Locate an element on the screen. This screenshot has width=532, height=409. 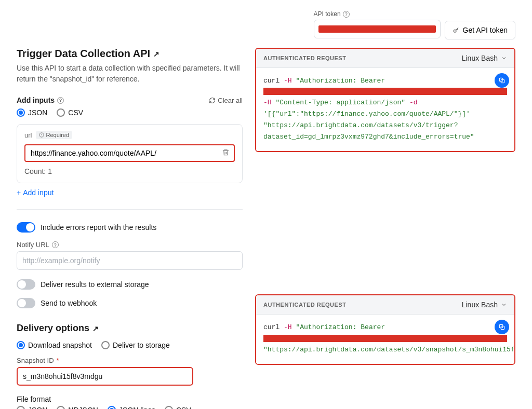
radio-file-jsonlines: JSON lines is located at coordinates (131, 407).